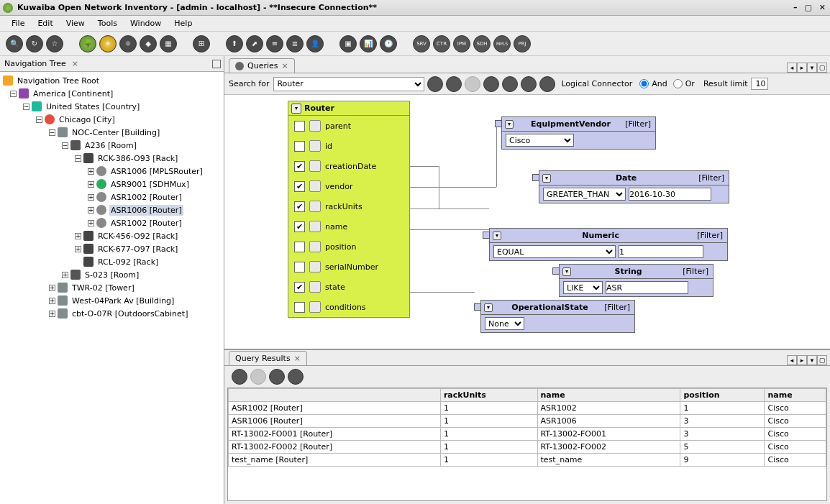 This screenshot has width=830, height=504. What do you see at coordinates (558, 316) in the screenshot?
I see `filter-operationalstate: ▾OperationalState[Filter] None` at bounding box center [558, 316].